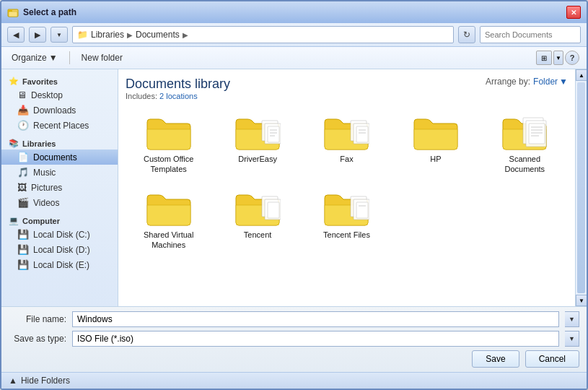 The height and width of the screenshot is (390, 588). Describe the element at coordinates (38, 35) in the screenshot. I see `forward-button: ▶` at that location.